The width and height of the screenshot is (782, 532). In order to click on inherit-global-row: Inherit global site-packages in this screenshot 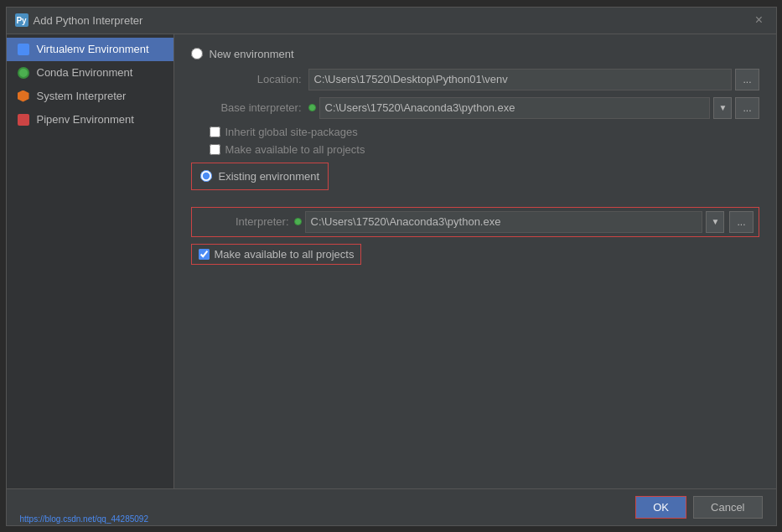, I will do `click(484, 132)`.